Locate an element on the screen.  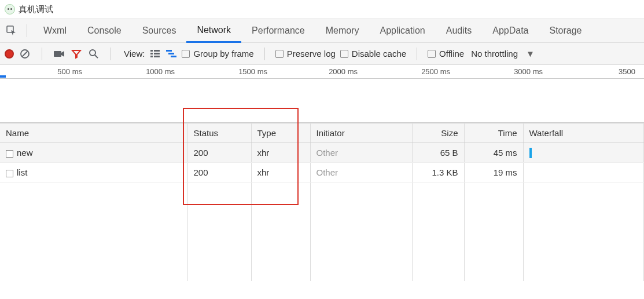
tab-appdata: AppData is located at coordinates (510, 31).